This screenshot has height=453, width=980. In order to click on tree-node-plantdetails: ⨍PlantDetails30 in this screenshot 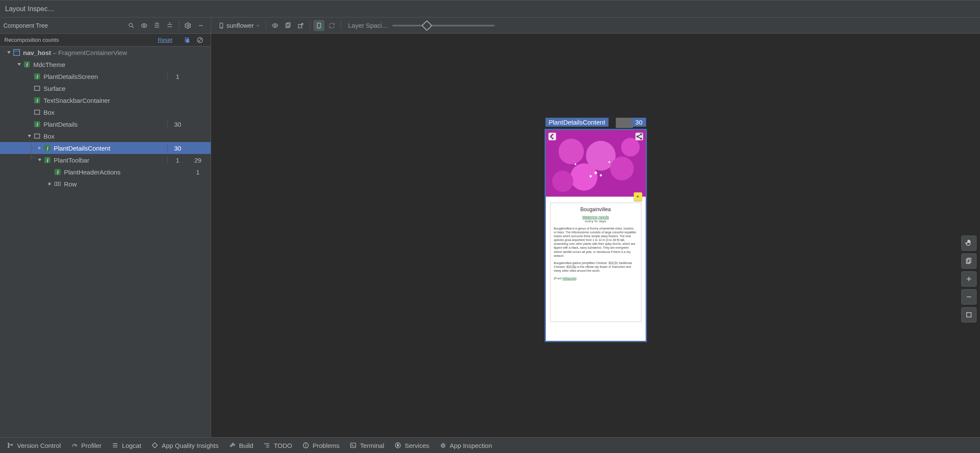, I will do `click(105, 124)`.